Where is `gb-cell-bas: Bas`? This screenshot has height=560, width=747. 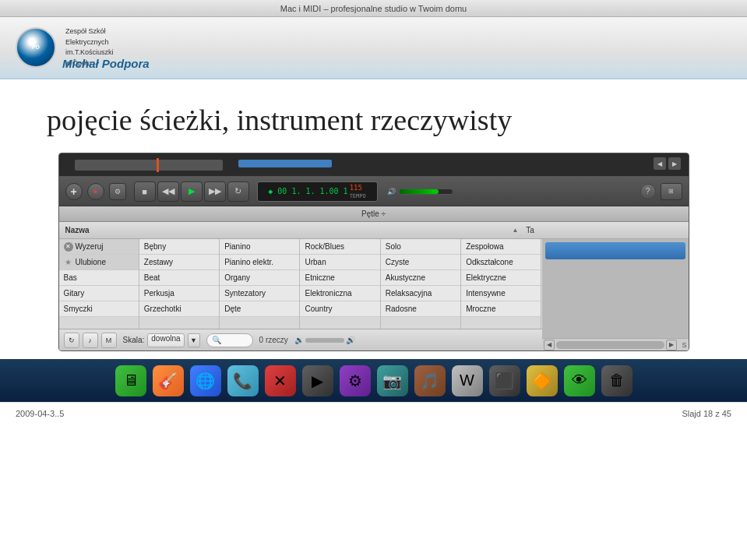 gb-cell-bas: Bas is located at coordinates (99, 278).